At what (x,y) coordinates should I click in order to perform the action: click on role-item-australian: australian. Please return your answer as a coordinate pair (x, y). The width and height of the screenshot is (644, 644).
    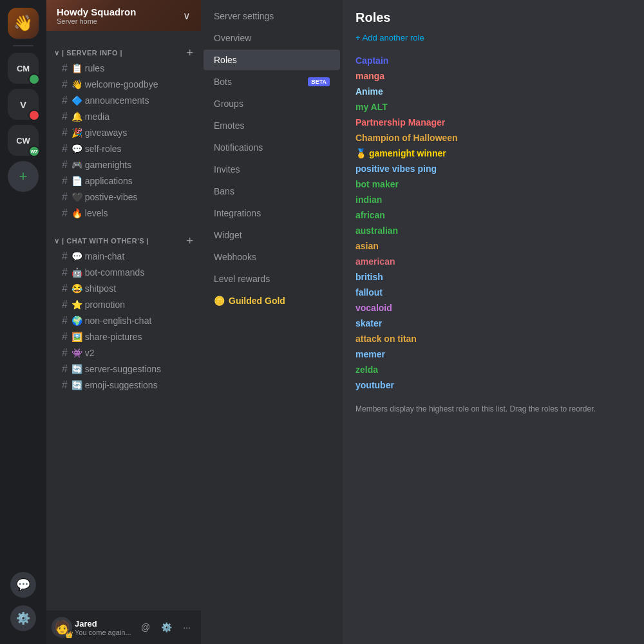
    Looking at the image, I should click on (493, 231).